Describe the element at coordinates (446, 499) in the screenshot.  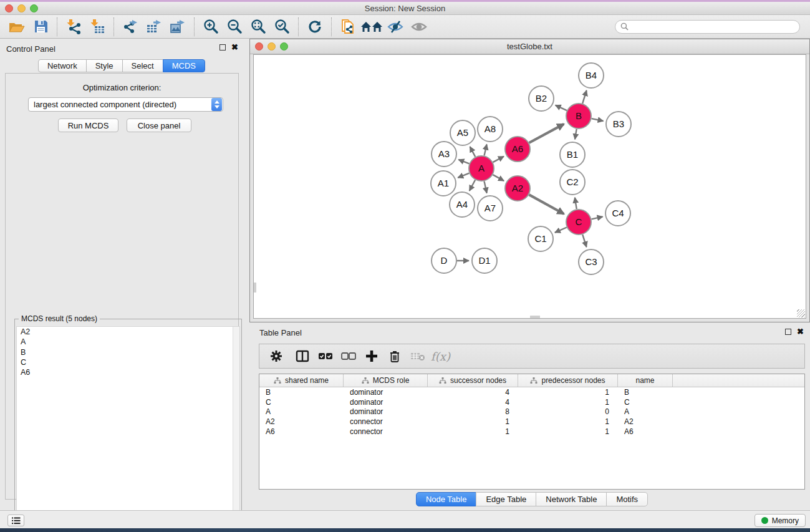
I see `tab-node-table: Node Table` at that location.